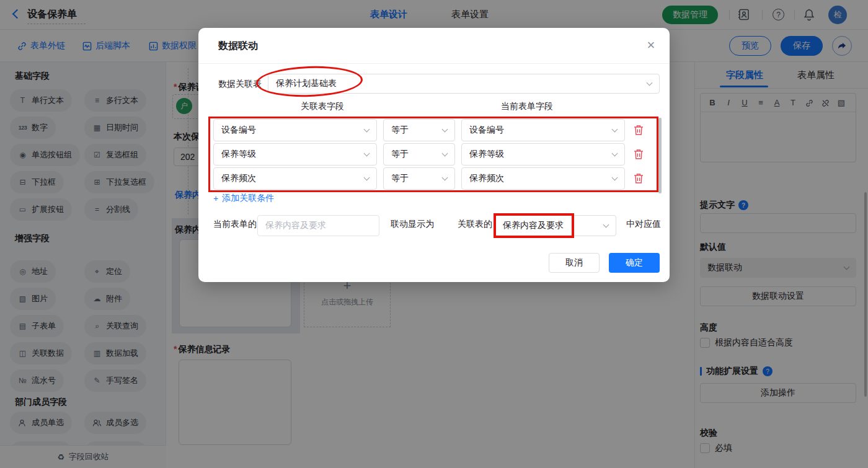 The image size is (868, 468). Describe the element at coordinates (235, 224) in the screenshot. I see `current-form-prefix: 当前表单的` at that location.